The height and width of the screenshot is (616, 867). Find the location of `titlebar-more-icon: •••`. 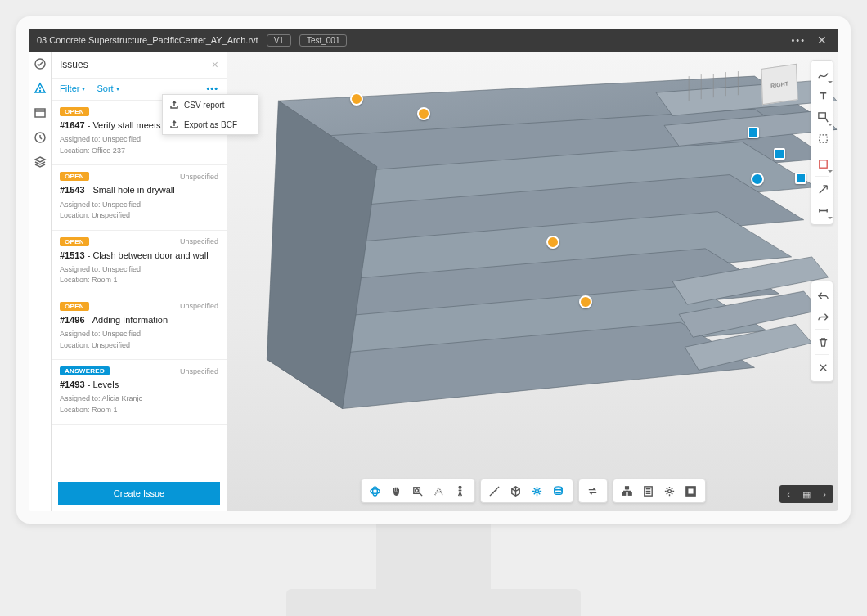

titlebar-more-icon: ••• is located at coordinates (798, 40).